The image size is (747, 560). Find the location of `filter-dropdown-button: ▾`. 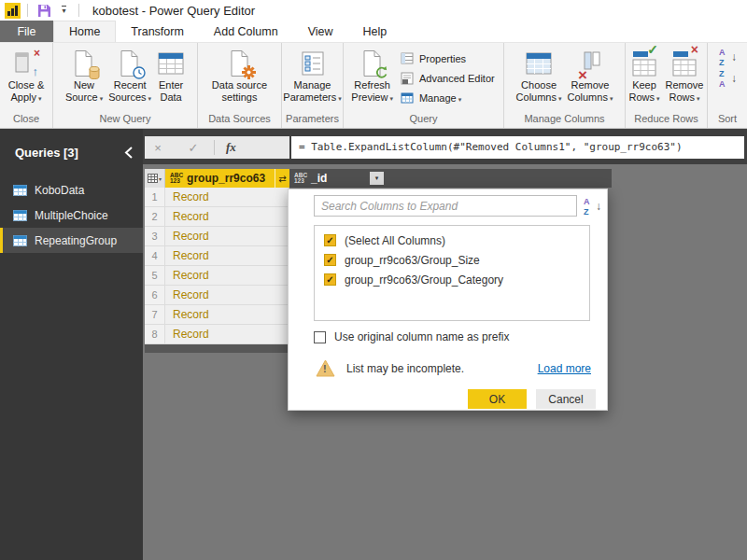

filter-dropdown-button: ▾ is located at coordinates (377, 178).